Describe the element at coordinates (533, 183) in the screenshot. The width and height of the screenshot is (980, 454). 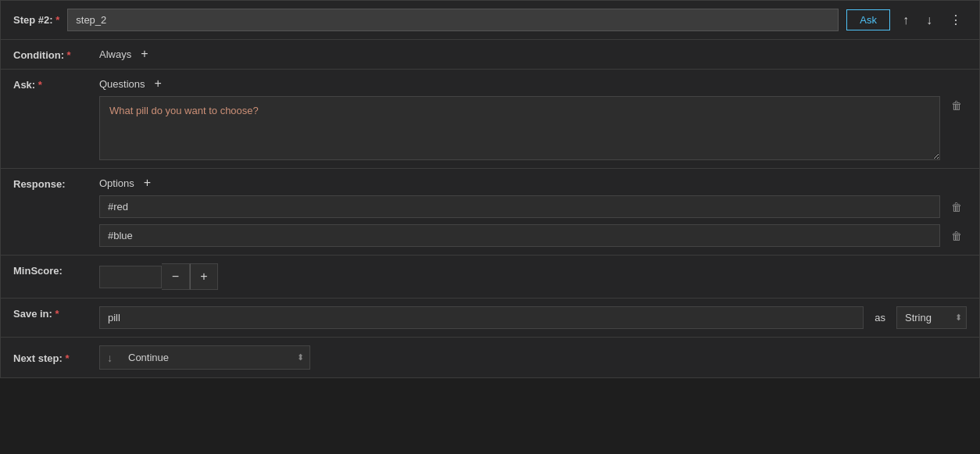
I see `options-header-row: Options +` at that location.